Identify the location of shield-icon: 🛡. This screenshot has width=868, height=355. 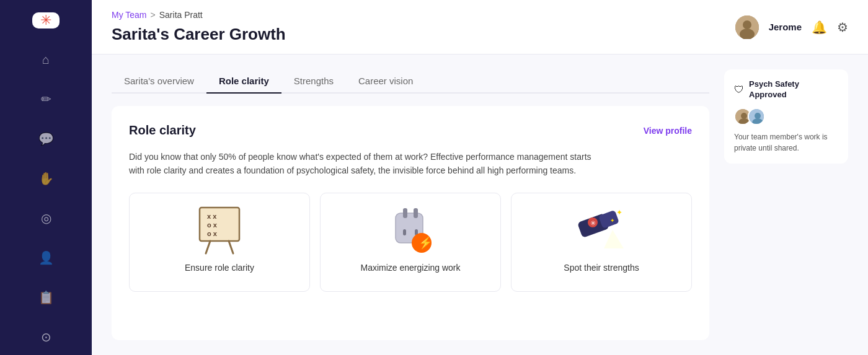
(739, 90).